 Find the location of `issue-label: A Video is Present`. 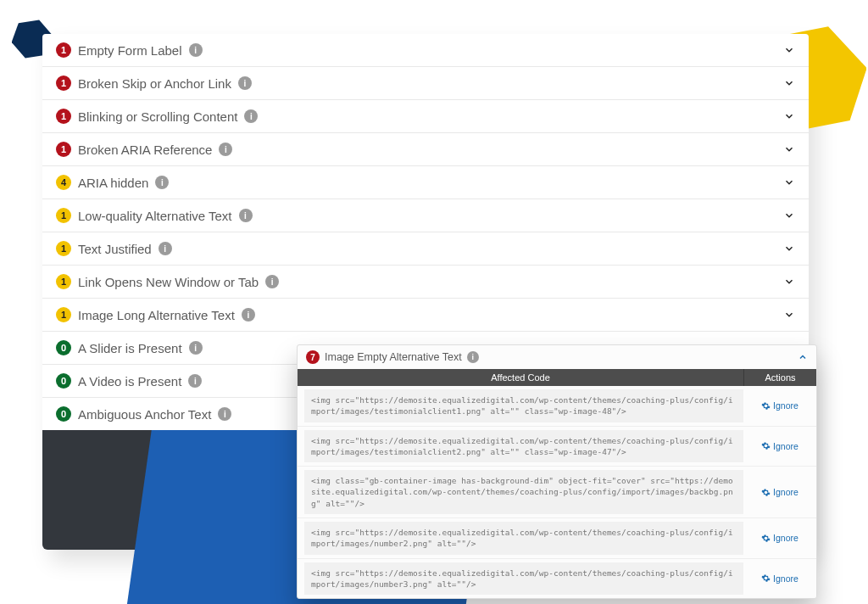

issue-label: A Video is Present is located at coordinates (130, 382).